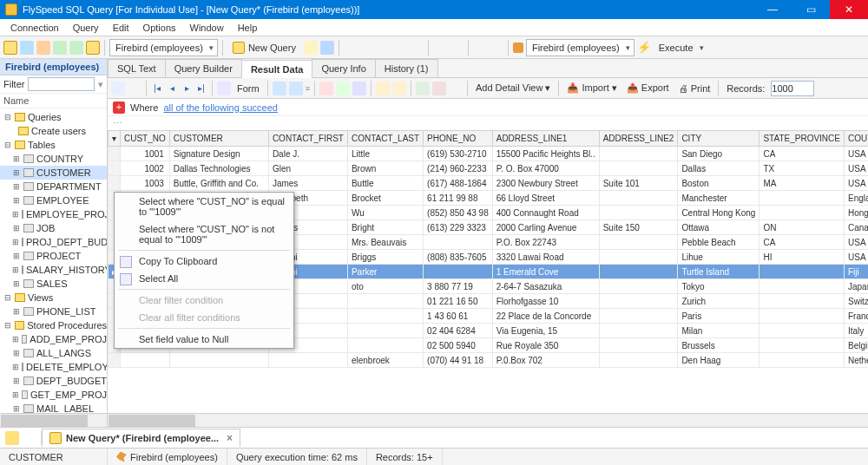  What do you see at coordinates (385, 213) in the screenshot?
I see `cell: Wu` at bounding box center [385, 213].